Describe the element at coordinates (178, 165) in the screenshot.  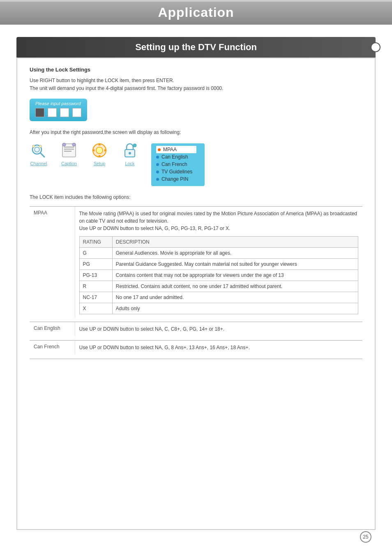
I see `lock-dropdown-menu: MPAA Can English Can French TV Guideline…` at that location.